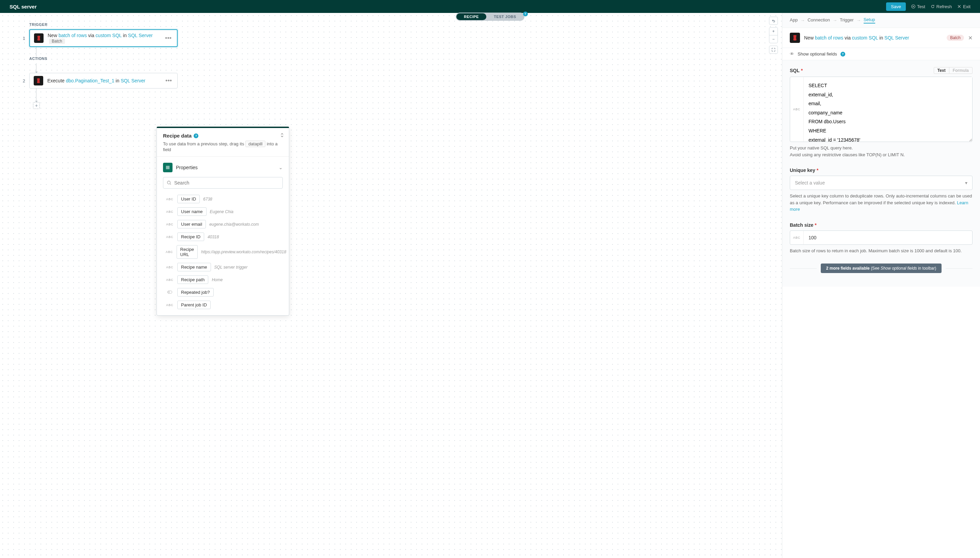  I want to click on datapill: Recipe URL, so click(187, 252).